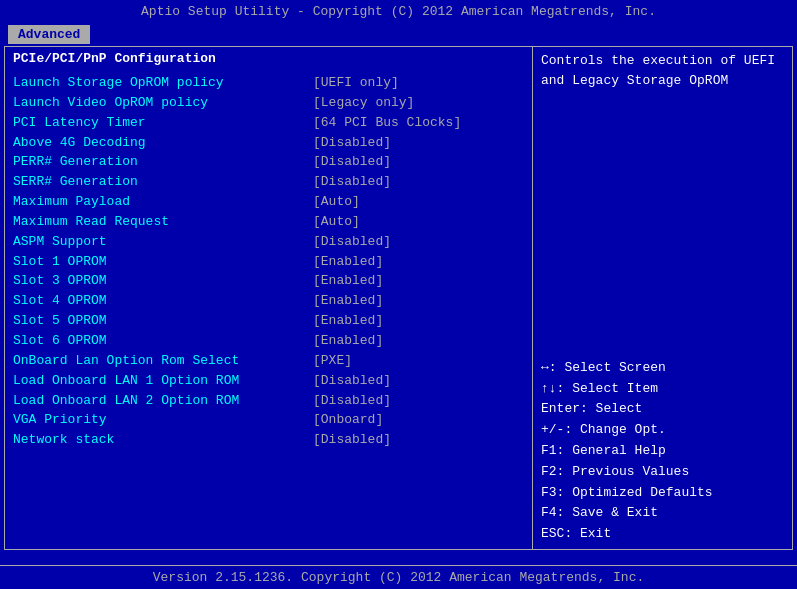  I want to click on bottom-bar: Version 2.15.1236. Copyright (C) 2012 Am…, so click(398, 577).